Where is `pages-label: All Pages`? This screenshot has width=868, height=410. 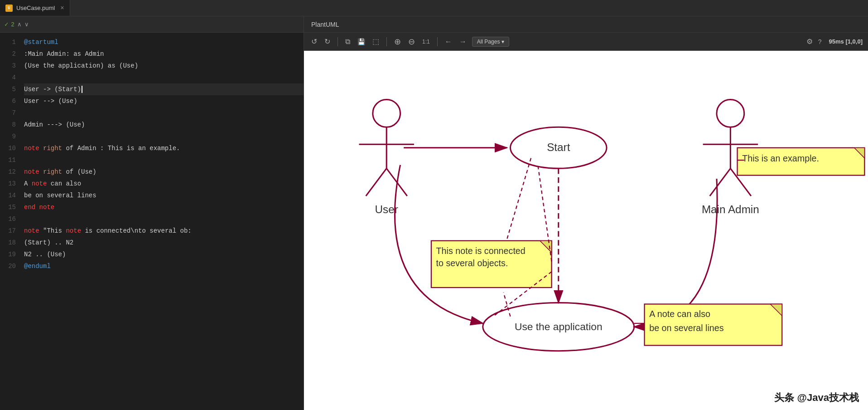
pages-label: All Pages is located at coordinates (488, 42).